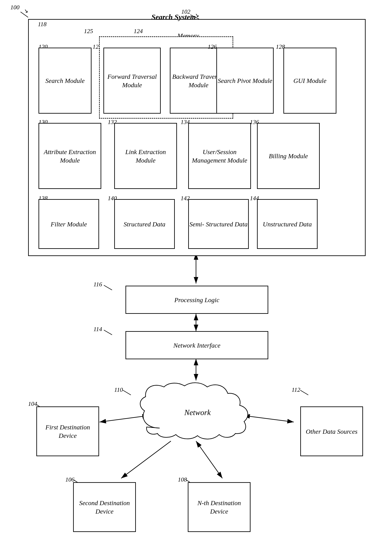  What do you see at coordinates (65, 80) in the screenshot?
I see `search-module-text: Search Module` at bounding box center [65, 80].